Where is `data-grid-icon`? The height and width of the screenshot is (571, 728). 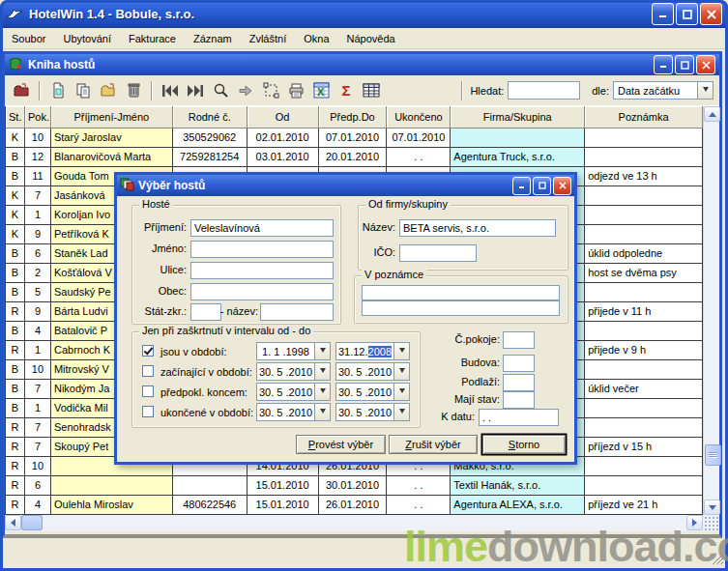
data-grid-icon is located at coordinates (371, 91).